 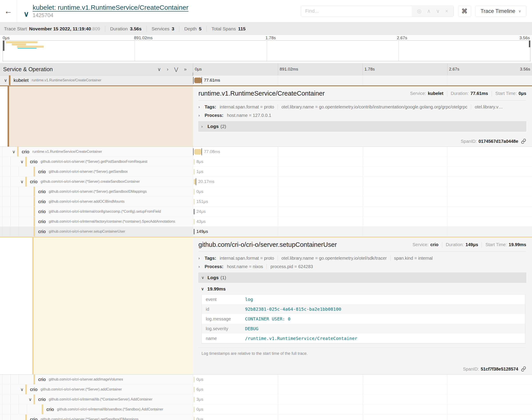 What do you see at coordinates (266, 211) in the screenshot?
I see `span-row: criogithub.com/cri-o/cri-o/internal/conf…` at bounding box center [266, 211].